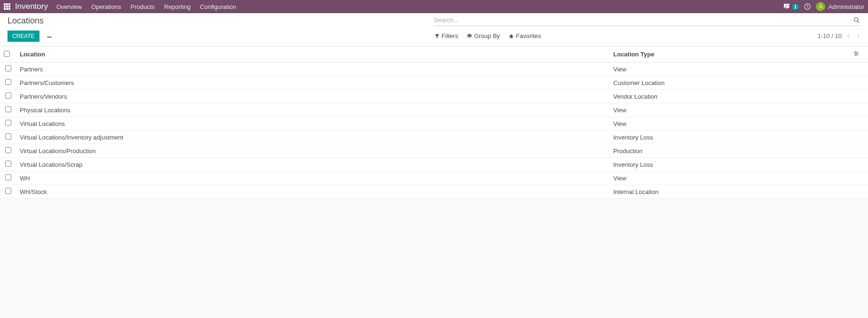 The height and width of the screenshot is (318, 868). Describe the element at coordinates (729, 192) in the screenshot. I see `cell-type: Internal Location` at that location.